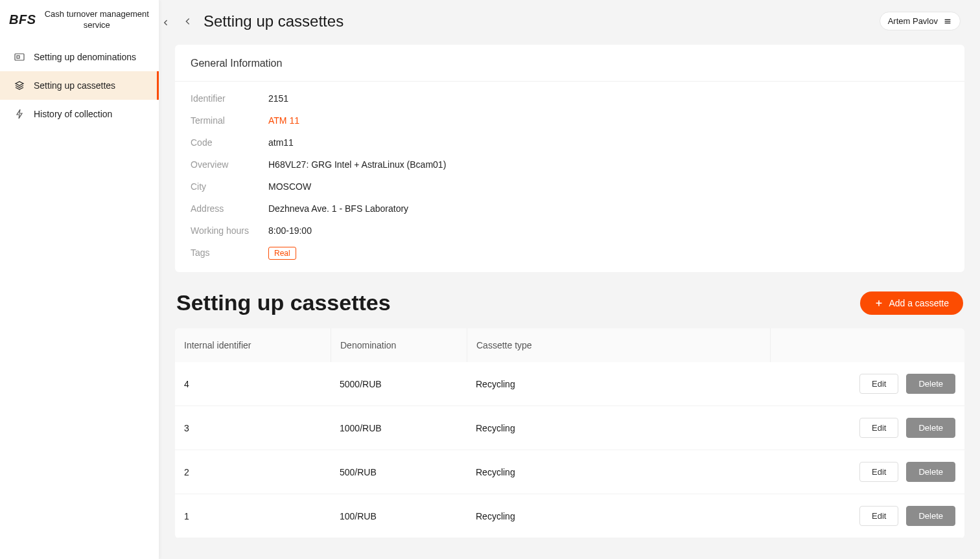  Describe the element at coordinates (73, 114) in the screenshot. I see `sidebar-item-label: History of collection` at that location.